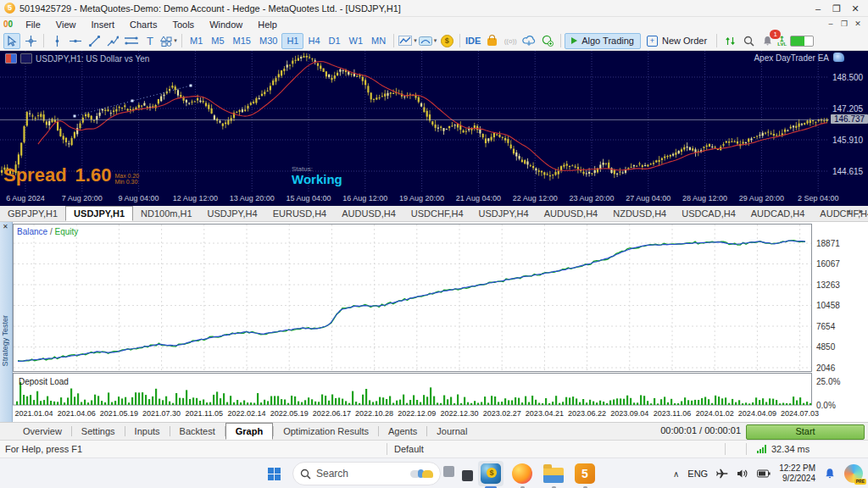 The width and height of the screenshot is (868, 488). I want to click on tester-tab-optimization-results: Optimization Results, so click(326, 431).